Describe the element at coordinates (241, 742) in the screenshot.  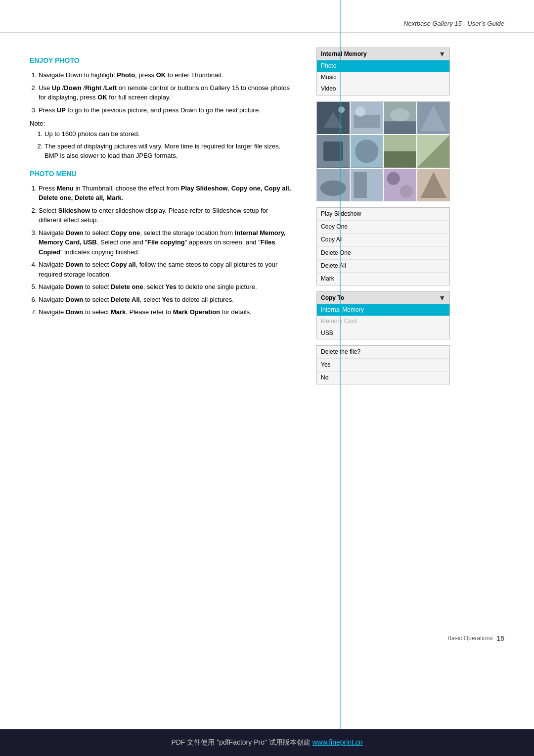
I see `banner-text: PDF 文件使用 "pdfFactory Pro" 试用版本创建` at that location.